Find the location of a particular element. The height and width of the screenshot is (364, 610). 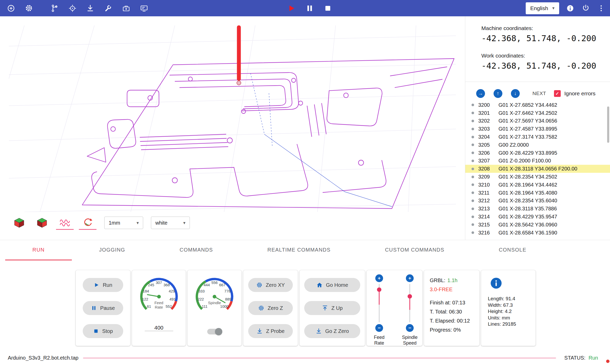

gcode-line: 3201 G01 X-27.6462 Y34.2502 is located at coordinates (538, 113).